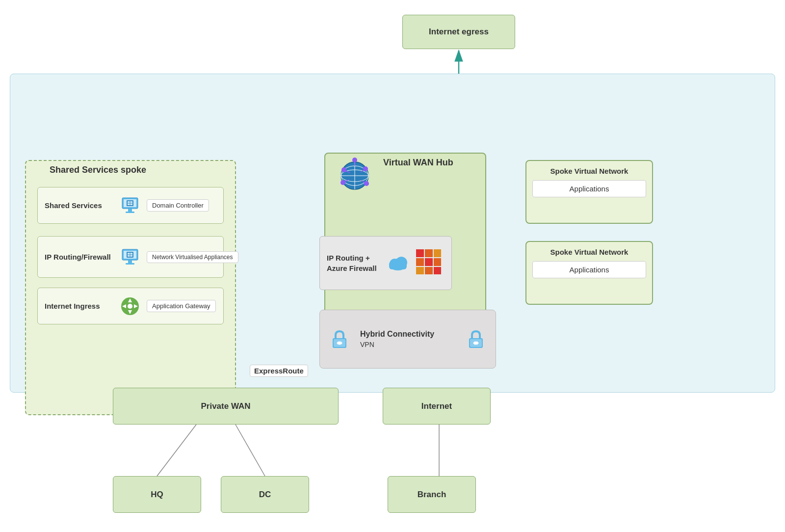 Image resolution: width=785 pixels, height=532 pixels. Describe the element at coordinates (410, 334) in the screenshot. I see `hybrid-connectivity-label: Hybrid Connectivity` at that location.